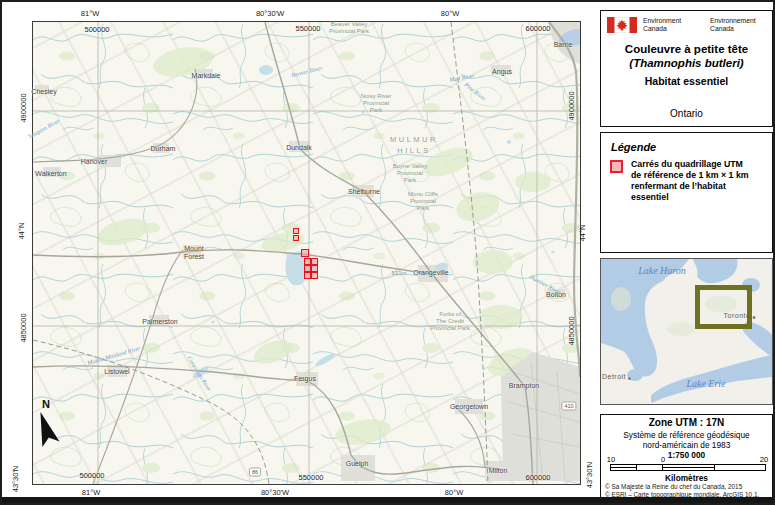 The height and width of the screenshot is (505, 775). Describe the element at coordinates (270, 14) in the screenshot. I see `longitude-label: 80°30'W` at that location.